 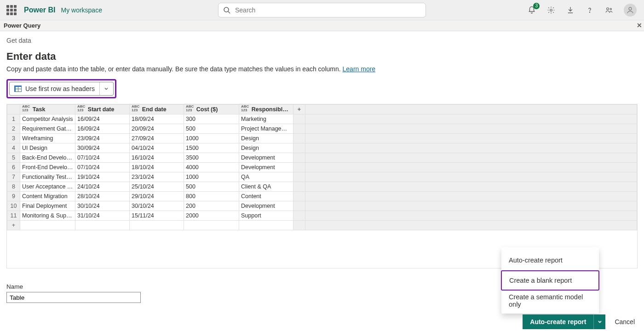 What do you see at coordinates (266, 177) in the screenshot?
I see `cell: QA` at bounding box center [266, 177].